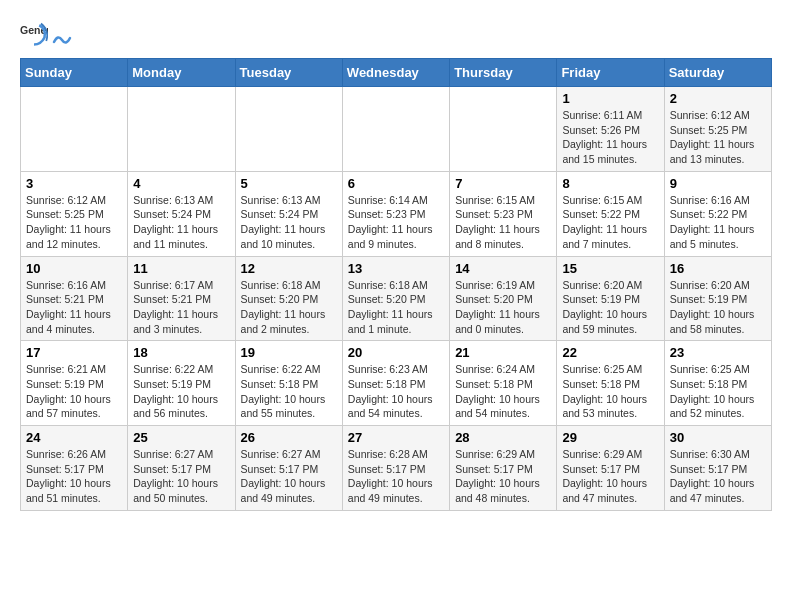 The height and width of the screenshot is (612, 792). What do you see at coordinates (718, 438) in the screenshot?
I see `day-number: 30` at bounding box center [718, 438].